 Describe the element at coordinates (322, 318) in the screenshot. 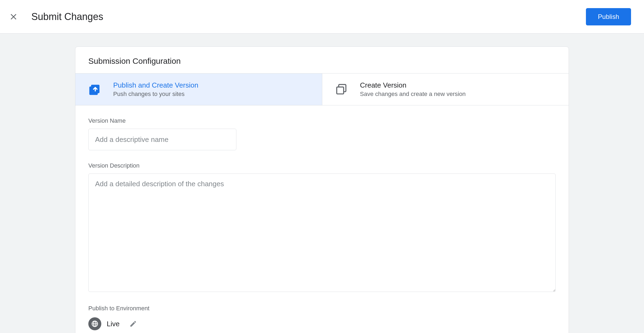

I see `environment-block: Publish to Environment Live` at that location.